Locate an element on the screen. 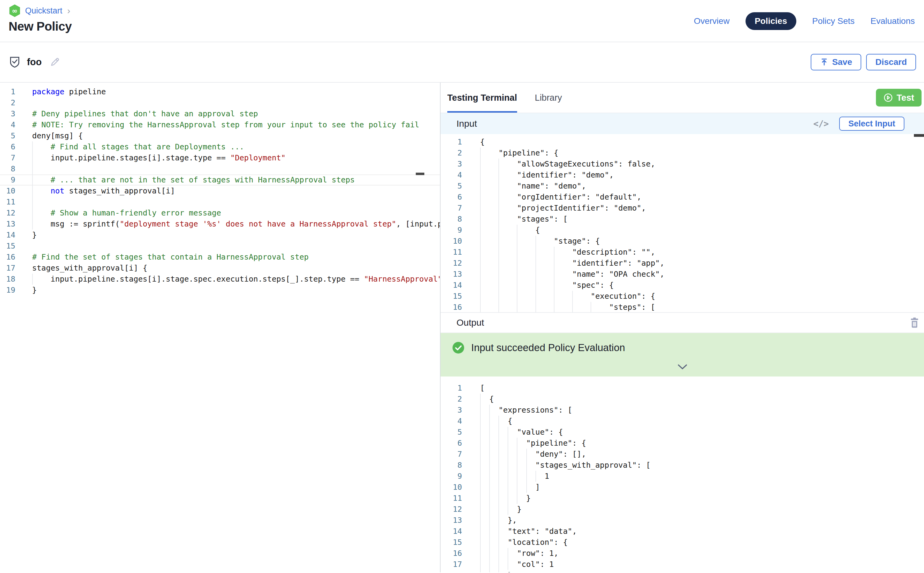 The height and width of the screenshot is (573, 924). code-text: # Find all stages that are Deployments .… is located at coordinates (236, 147).